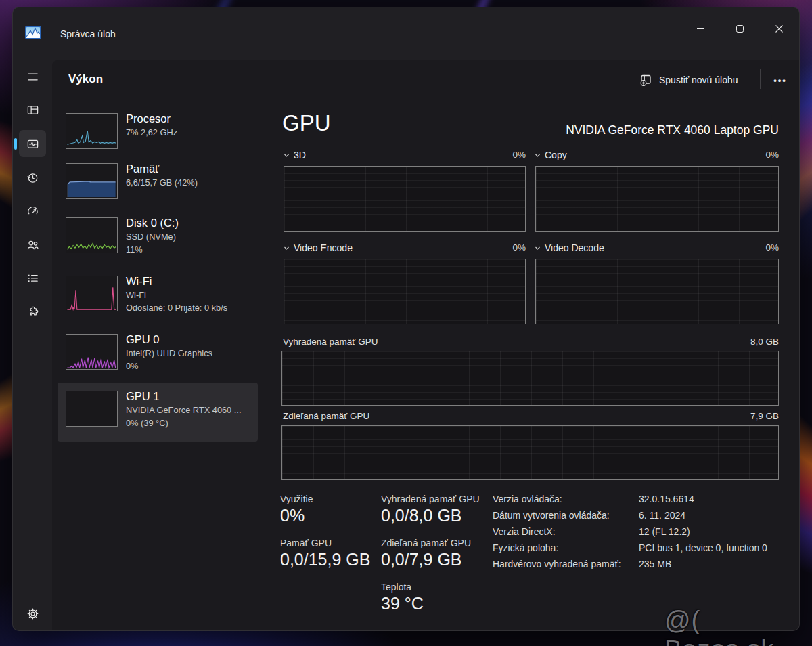  Describe the element at coordinates (296, 499) in the screenshot. I see `stat-utilization-label: Využitie` at that location.